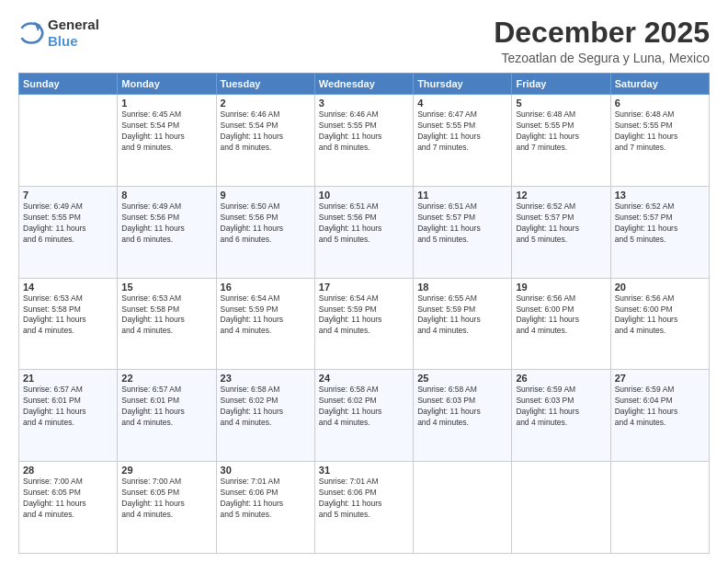  I want to click on day-info: Sunrise: 6:45 AM Sunset: 5:54 PM Dayligh…, so click(166, 132).